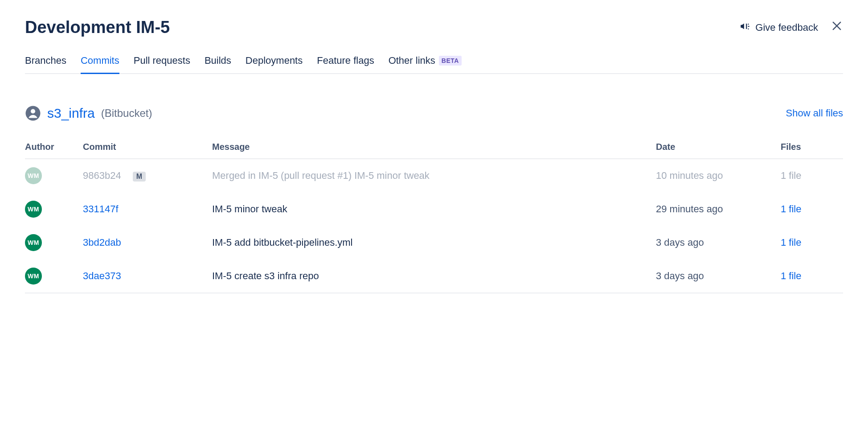 Image resolution: width=868 pixels, height=421 pixels. I want to click on tab-branches: Branches, so click(45, 64).